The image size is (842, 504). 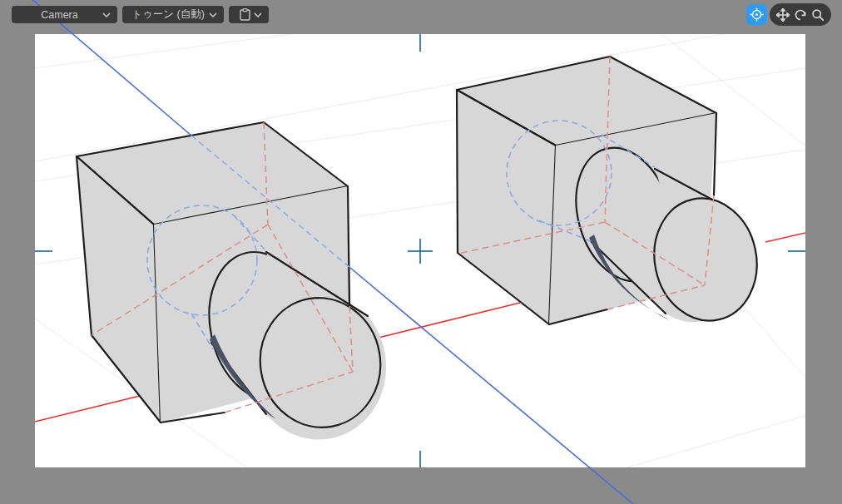 I want to click on shading-dropdown: トゥーン (自動), so click(x=173, y=15).